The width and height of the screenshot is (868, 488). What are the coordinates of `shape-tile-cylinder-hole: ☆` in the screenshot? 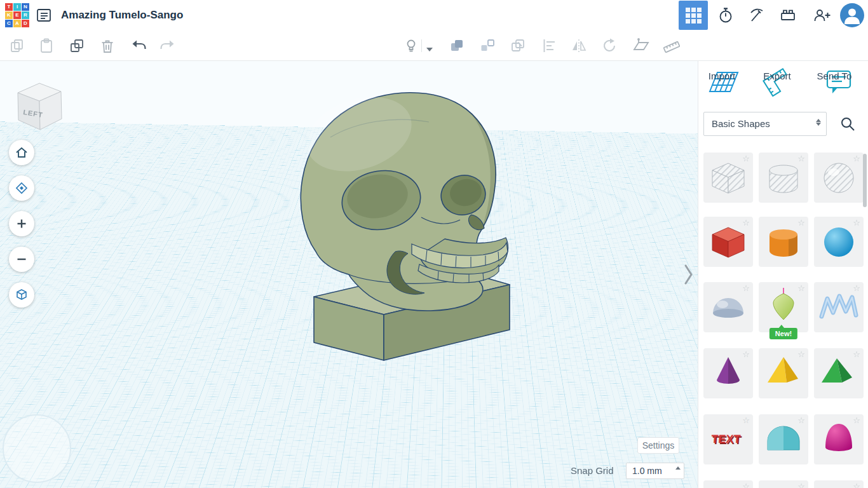 It's located at (783, 178).